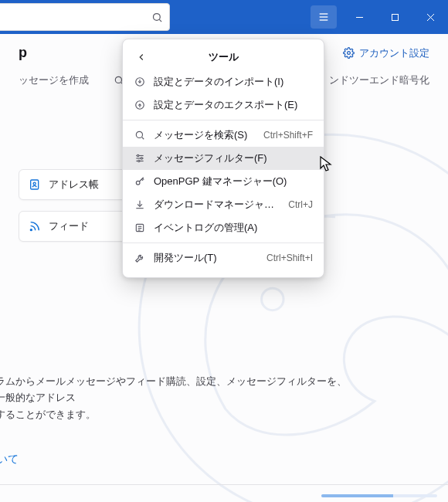 The image size is (448, 502). What do you see at coordinates (217, 205) in the screenshot?
I see `menu-item-label: ダウンロードマネージャー(D)` at bounding box center [217, 205].